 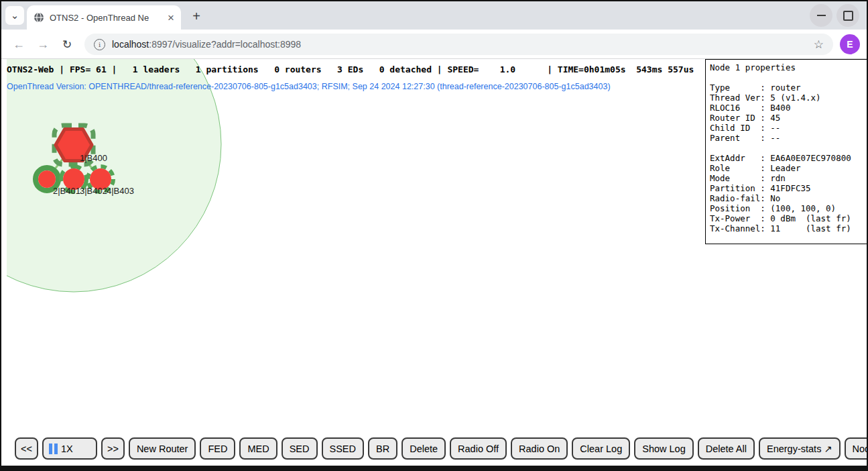 What do you see at coordinates (94, 158) in the screenshot?
I see `node-1-label: 1|B400` at bounding box center [94, 158].